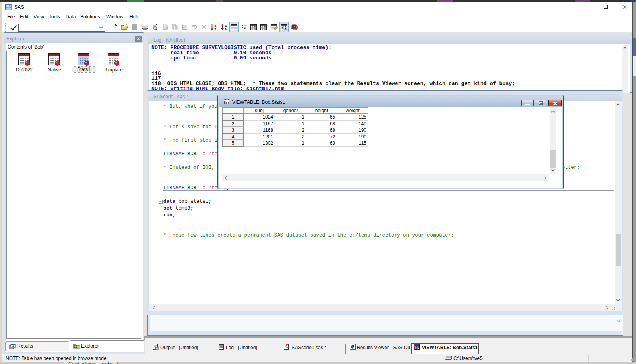 The width and height of the screenshot is (636, 364). Describe the element at coordinates (226, 30) in the screenshot. I see `svg-text: a` at that location.